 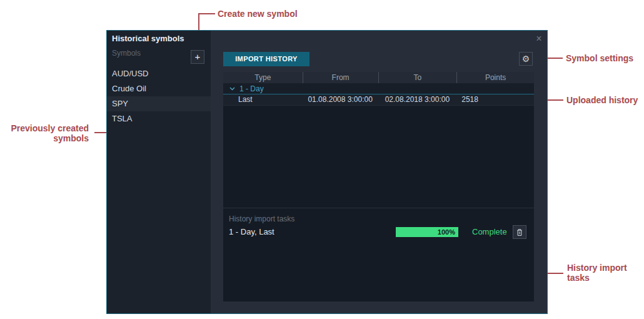 I want to click on tasks-divider, so click(x=379, y=208).